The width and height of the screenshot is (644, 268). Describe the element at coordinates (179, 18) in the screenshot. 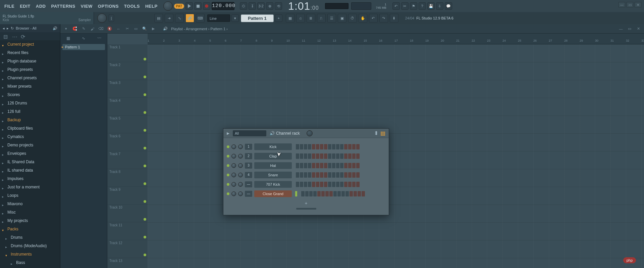

I see `close-windows-icon: ⤡` at that location.